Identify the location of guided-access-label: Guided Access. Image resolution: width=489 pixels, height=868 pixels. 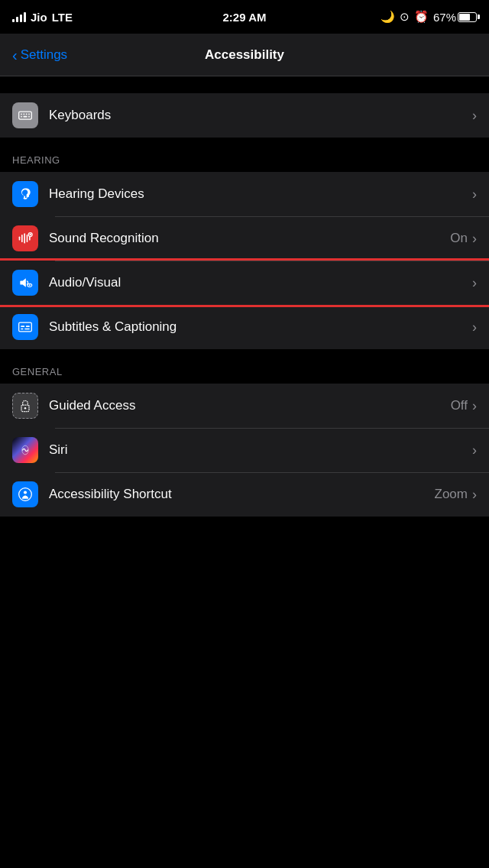
(92, 406).